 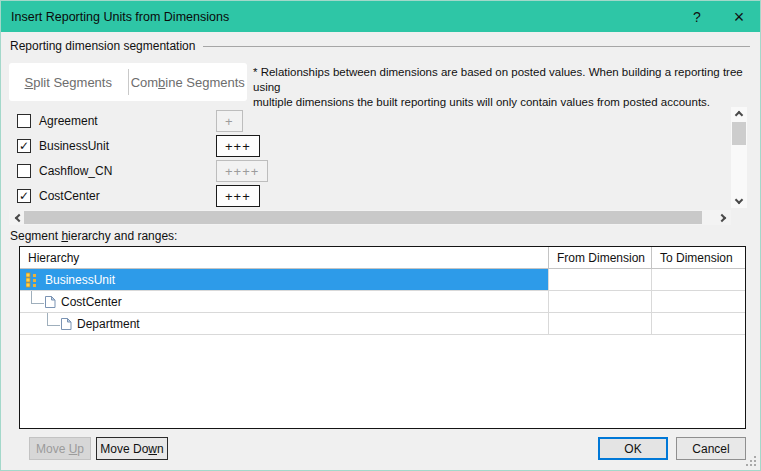 I want to click on dimension-row: ✓BusinessUnit+++, so click(x=370, y=148).